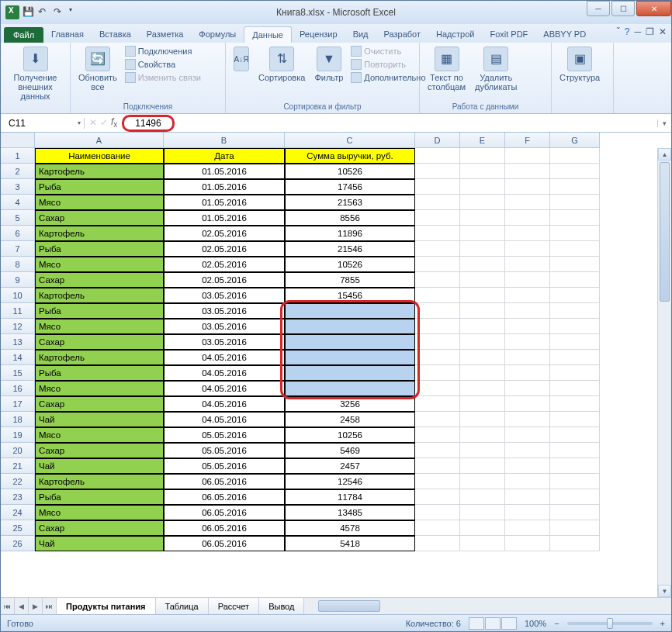  Describe the element at coordinates (350, 544) in the screenshot. I see `cell: 5418` at that location.